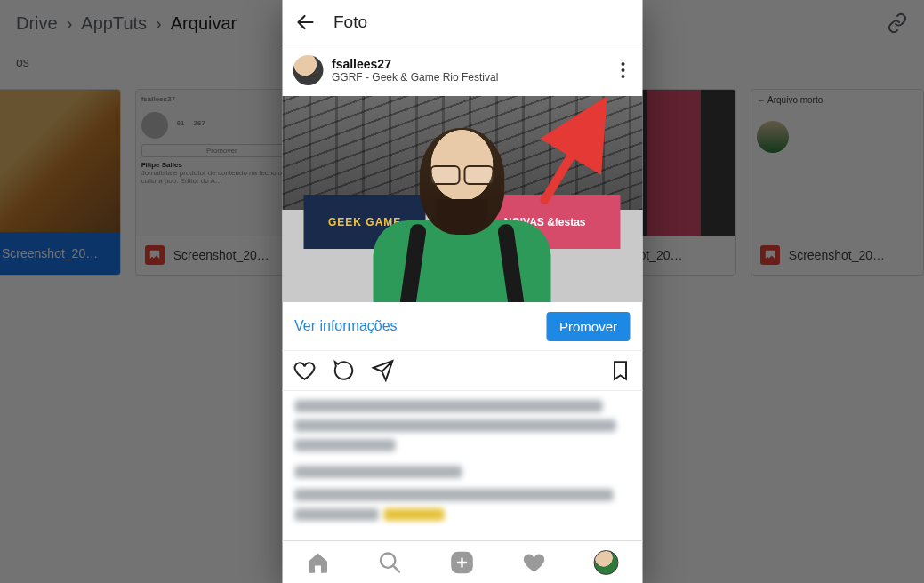 This screenshot has height=583, width=924. What do you see at coordinates (414, 64) in the screenshot?
I see `post-username: fsallees27` at bounding box center [414, 64].